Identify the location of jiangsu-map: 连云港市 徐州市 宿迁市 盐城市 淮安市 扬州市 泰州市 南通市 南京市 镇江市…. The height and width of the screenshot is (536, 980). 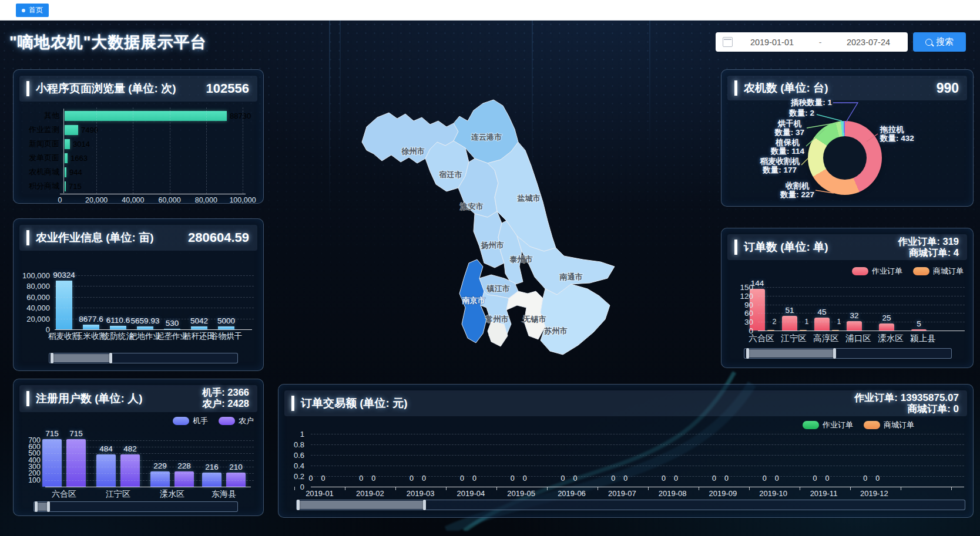
(488, 223).